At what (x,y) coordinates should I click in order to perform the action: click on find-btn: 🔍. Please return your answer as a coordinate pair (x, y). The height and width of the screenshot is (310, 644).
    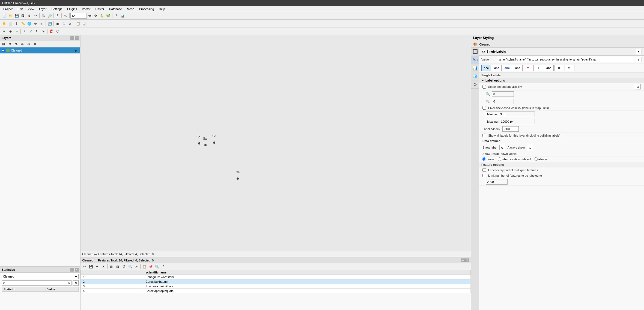
    Looking at the image, I should click on (157, 267).